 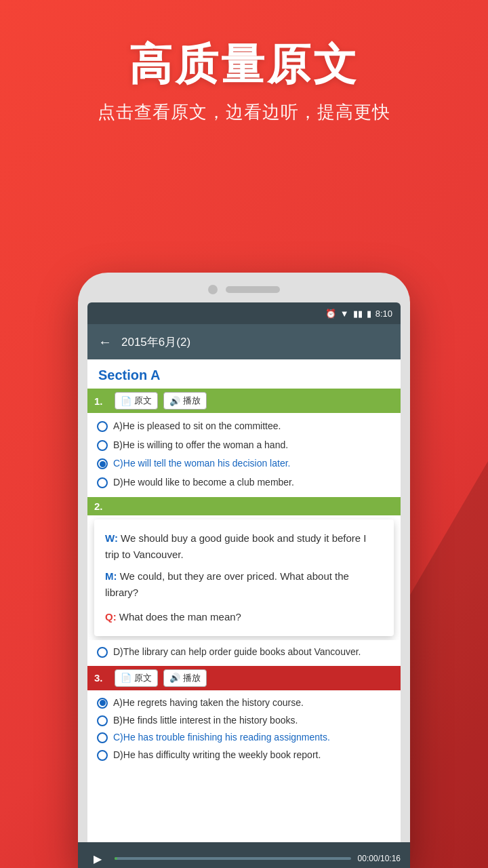 What do you see at coordinates (380, 856) in the screenshot?
I see `player-time: 00:00/10:16` at bounding box center [380, 856].